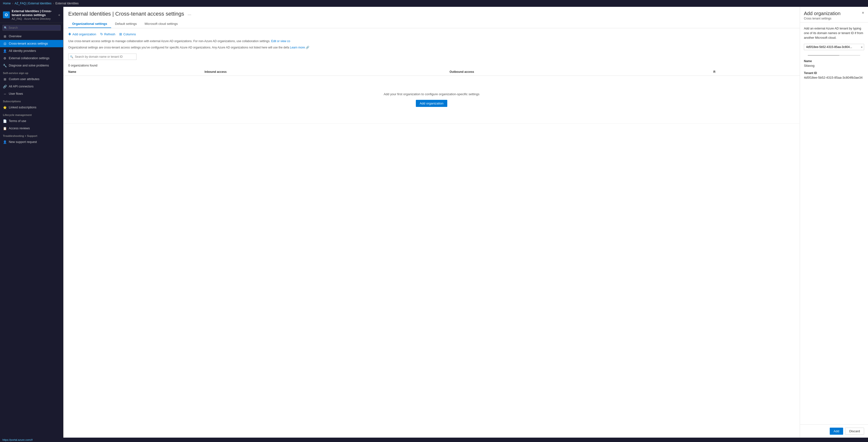  I want to click on columns-label: Columns, so click(129, 34).